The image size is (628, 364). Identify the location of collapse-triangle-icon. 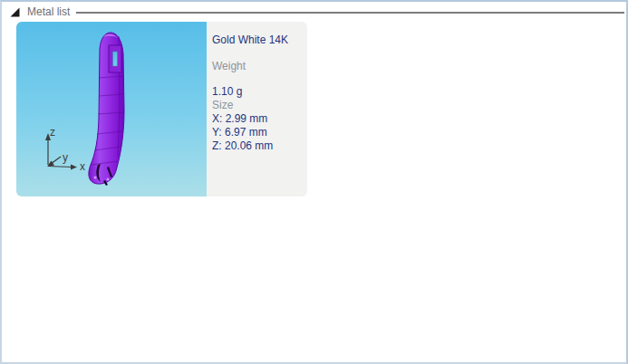
(14, 13).